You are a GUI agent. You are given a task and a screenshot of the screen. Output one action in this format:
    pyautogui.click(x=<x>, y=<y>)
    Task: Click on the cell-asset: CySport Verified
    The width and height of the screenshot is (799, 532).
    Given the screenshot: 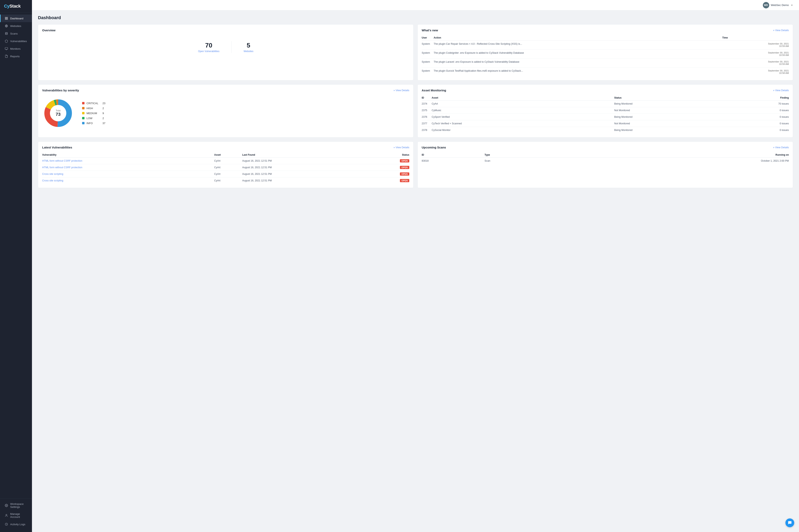 What is the action you would take?
    pyautogui.click(x=523, y=117)
    